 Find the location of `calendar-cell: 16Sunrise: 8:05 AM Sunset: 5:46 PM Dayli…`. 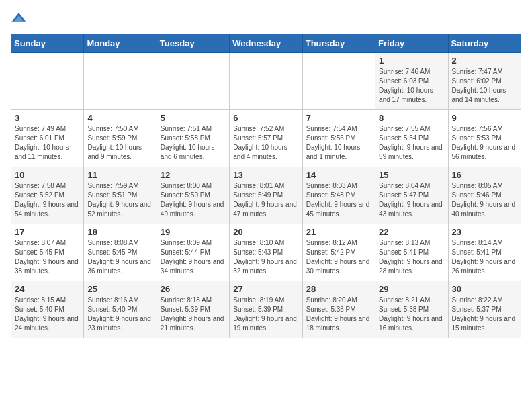

calendar-cell: 16Sunrise: 8:05 AM Sunset: 5:46 PM Dayli… is located at coordinates (484, 196).